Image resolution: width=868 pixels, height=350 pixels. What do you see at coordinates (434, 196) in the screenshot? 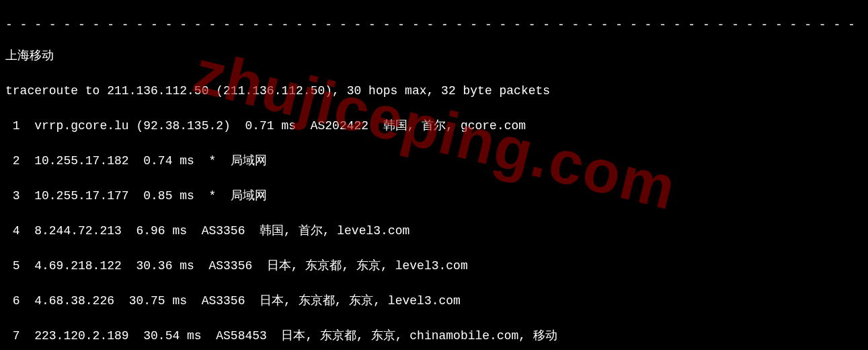
I see `hop-row: 3 10.255.17.177 0.85 ms * 局域网` at bounding box center [434, 196].